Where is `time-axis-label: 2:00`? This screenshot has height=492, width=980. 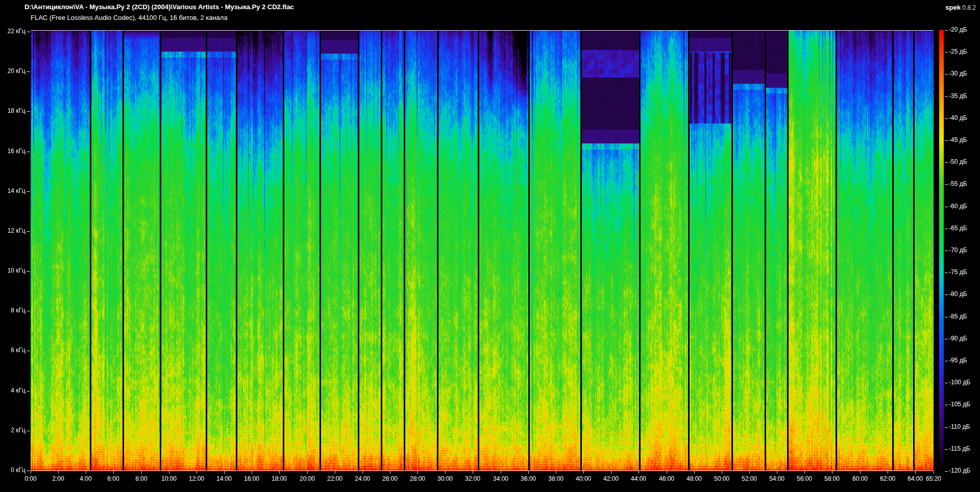 time-axis-label: 2:00 is located at coordinates (58, 479).